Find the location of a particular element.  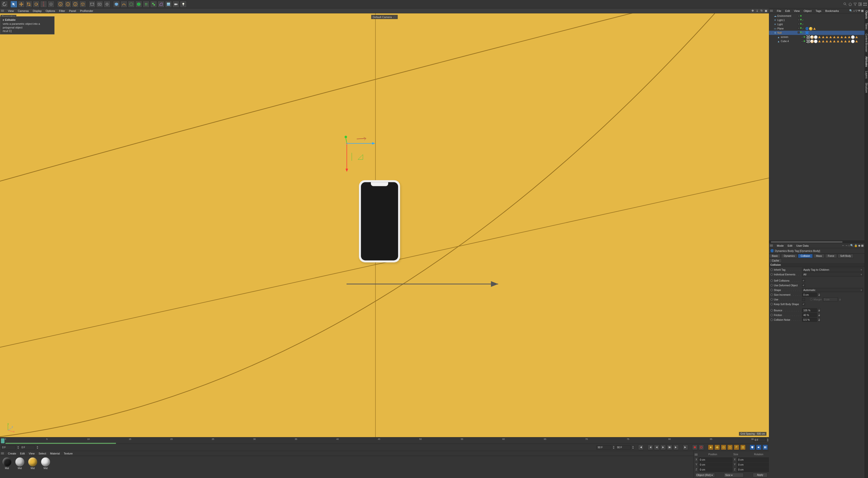

timeline-sound-button is located at coordinates (759, 447).